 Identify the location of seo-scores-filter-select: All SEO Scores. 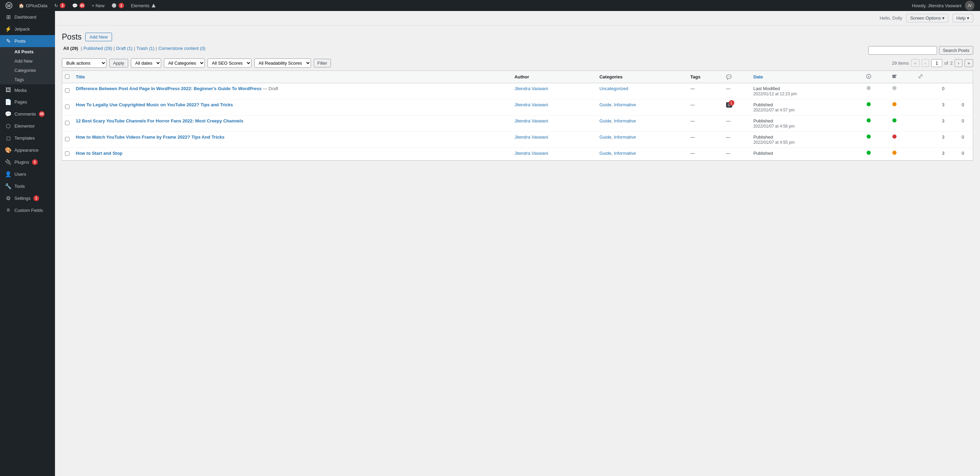
(230, 63).